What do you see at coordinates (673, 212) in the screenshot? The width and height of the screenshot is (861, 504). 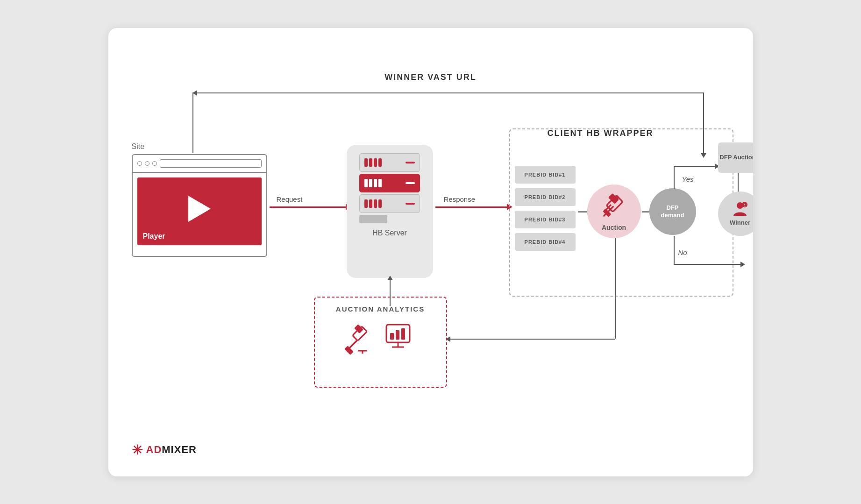 I see `dfp-demand-circle: DFPdemand` at bounding box center [673, 212].